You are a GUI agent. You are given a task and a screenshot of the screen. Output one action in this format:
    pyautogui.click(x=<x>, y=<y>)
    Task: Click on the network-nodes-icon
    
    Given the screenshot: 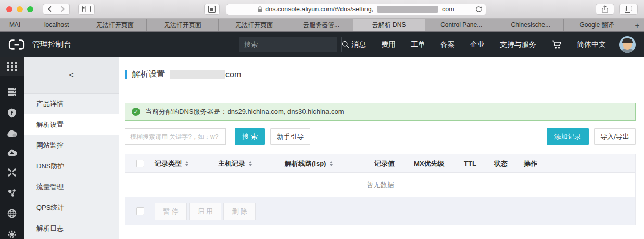 What is the action you would take?
    pyautogui.click(x=12, y=193)
    